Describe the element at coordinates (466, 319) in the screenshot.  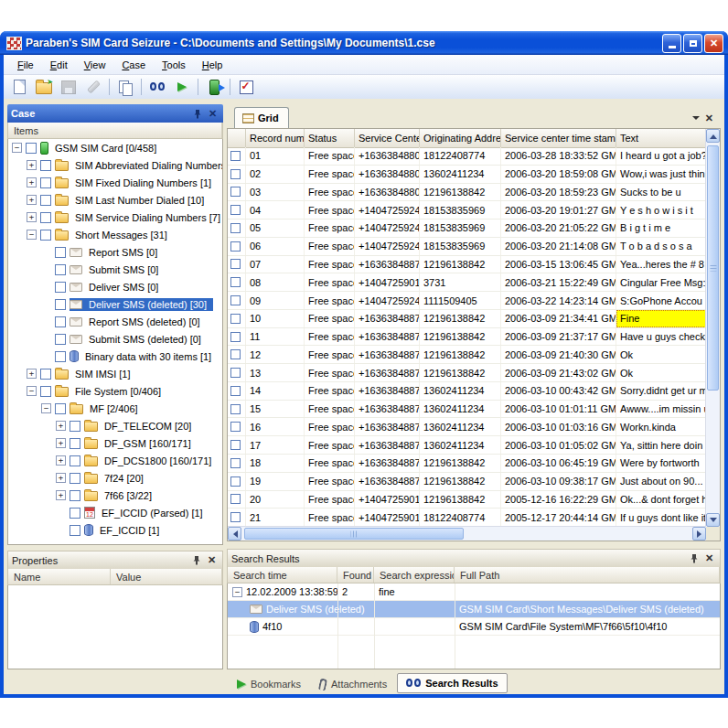
I see `table-row: 10Free space+16363848870121961388422006-…` at that location.